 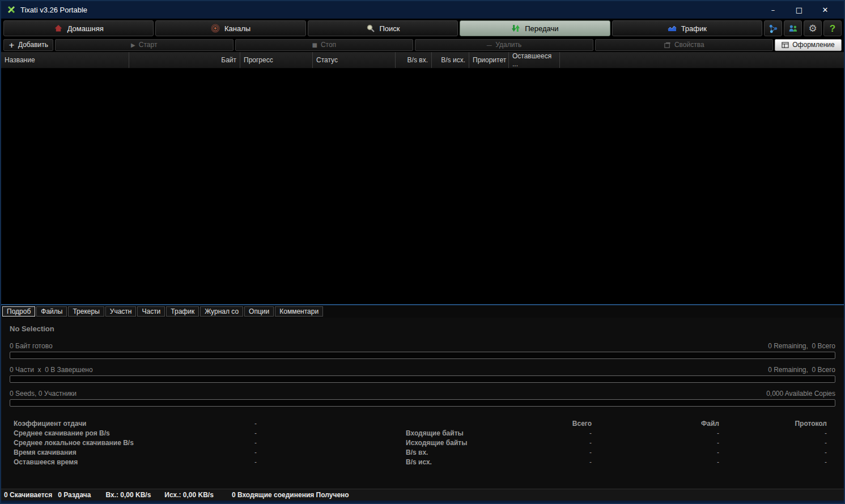 I want to click on help-button: ?, so click(x=833, y=28).